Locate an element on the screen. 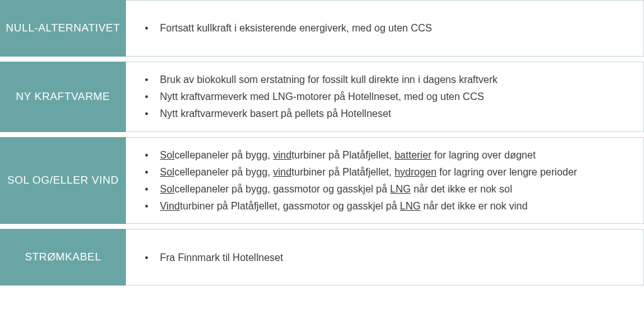 This screenshot has height=322, width=644. row-label: SOL OG/ELLER VIND is located at coordinates (63, 181).